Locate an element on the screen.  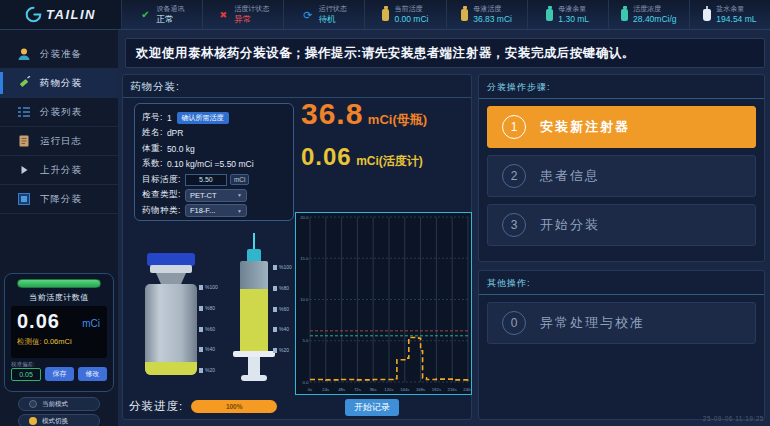
svg-text: 72s is located at coordinates (358, 390).